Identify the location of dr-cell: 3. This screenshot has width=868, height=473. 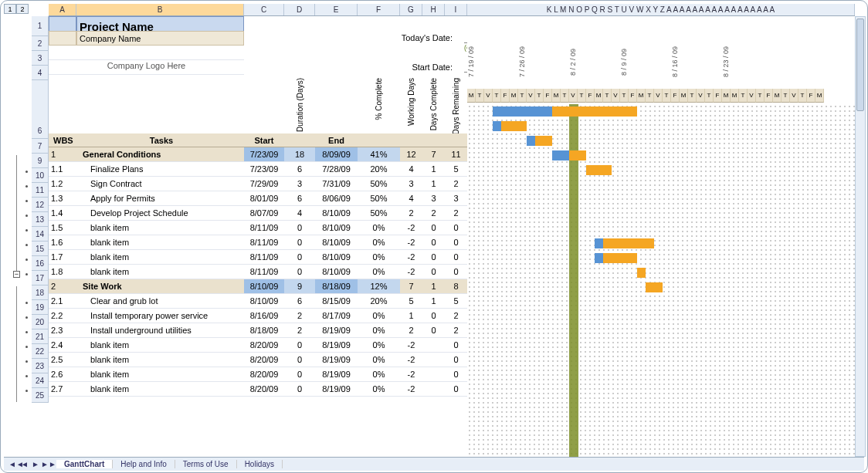
(456, 199).